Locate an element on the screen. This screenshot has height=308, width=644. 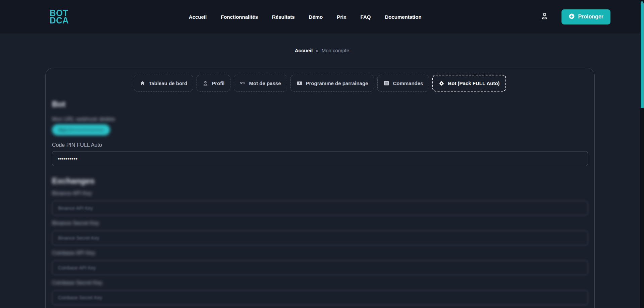
tab-label: Tableau de bord is located at coordinates (168, 83).